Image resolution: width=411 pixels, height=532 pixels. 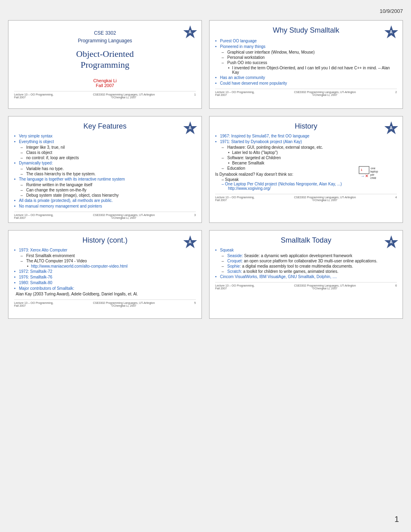 What do you see at coordinates (373, 168) in the screenshot?
I see `svg-text: one` at bounding box center [373, 168].